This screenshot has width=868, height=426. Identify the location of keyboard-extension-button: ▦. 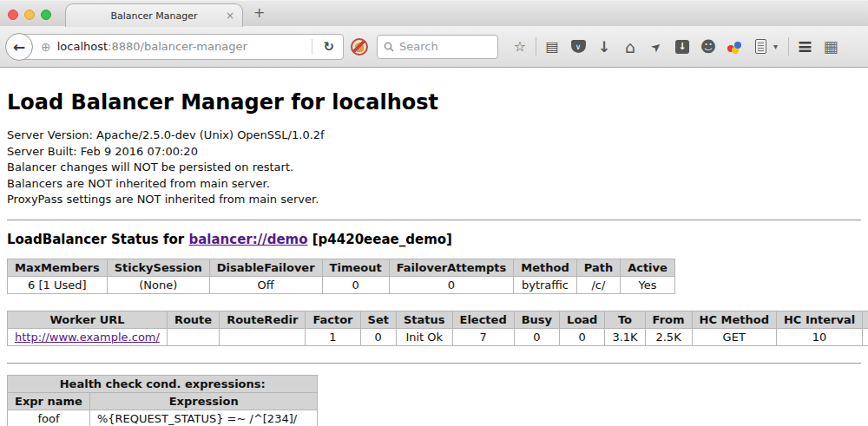
(831, 47).